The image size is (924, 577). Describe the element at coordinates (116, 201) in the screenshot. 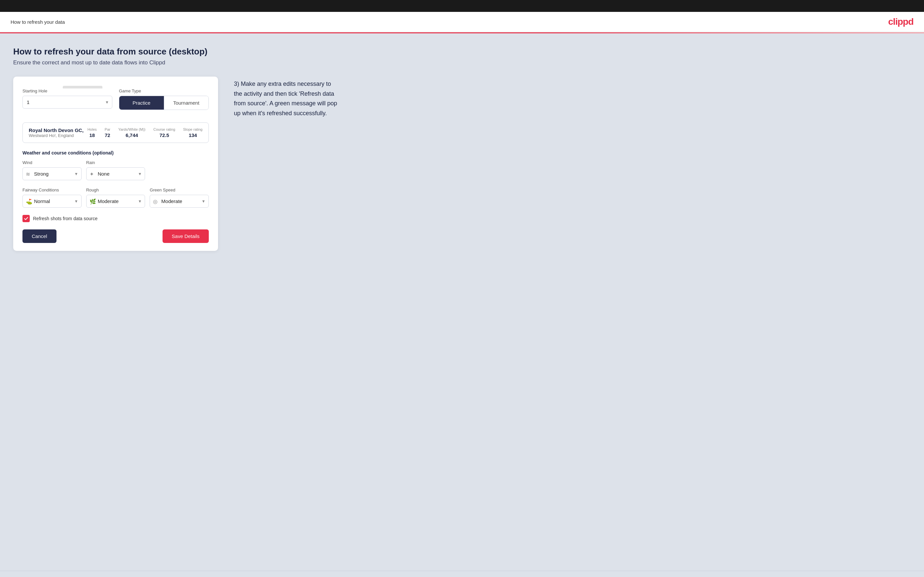

I see `rough-select: Moderate Light Heavy` at that location.